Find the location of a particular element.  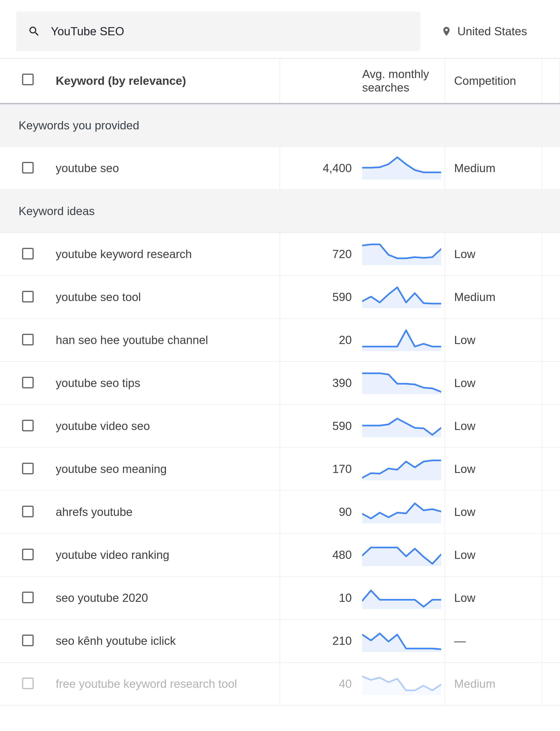

searches-cell: 170 is located at coordinates (319, 469).